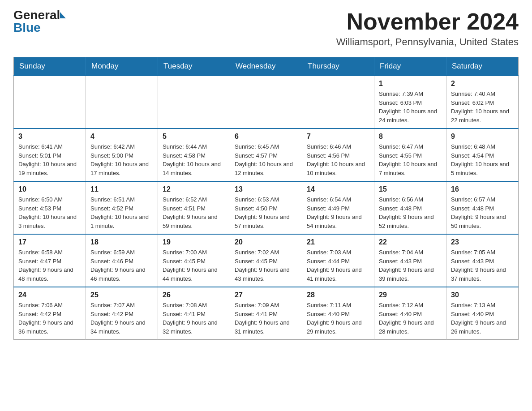 The image size is (532, 411). What do you see at coordinates (266, 208) in the screenshot?
I see `calendar-cell: 13Sunrise: 6:53 AM Sunset: 4:50 PM Dayli…` at bounding box center [266, 208].